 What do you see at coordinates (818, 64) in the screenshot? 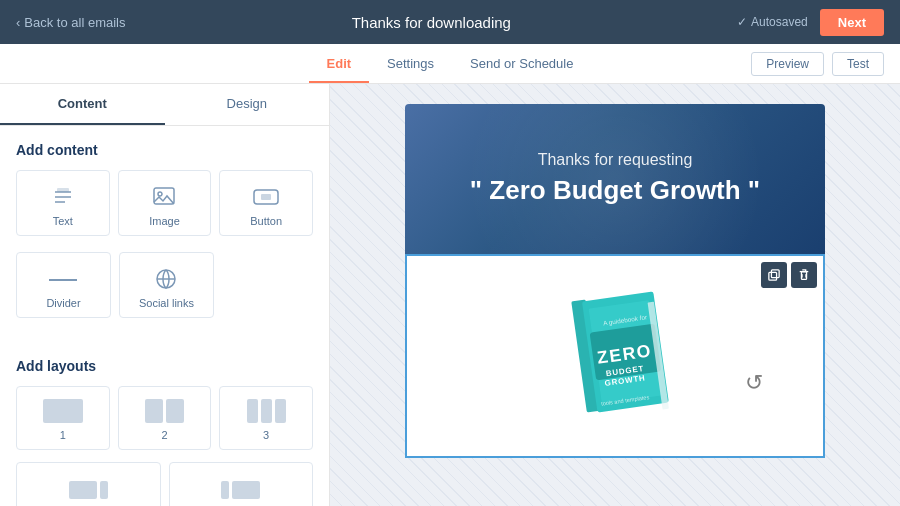
I see `sub-nav-actions: Preview Test` at bounding box center [818, 64].